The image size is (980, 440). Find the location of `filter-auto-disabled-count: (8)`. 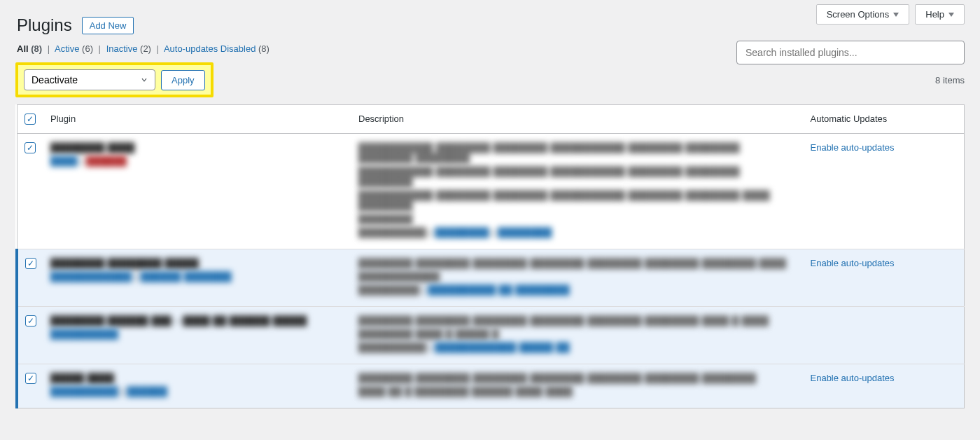

filter-auto-disabled-count: (8) is located at coordinates (264, 49).